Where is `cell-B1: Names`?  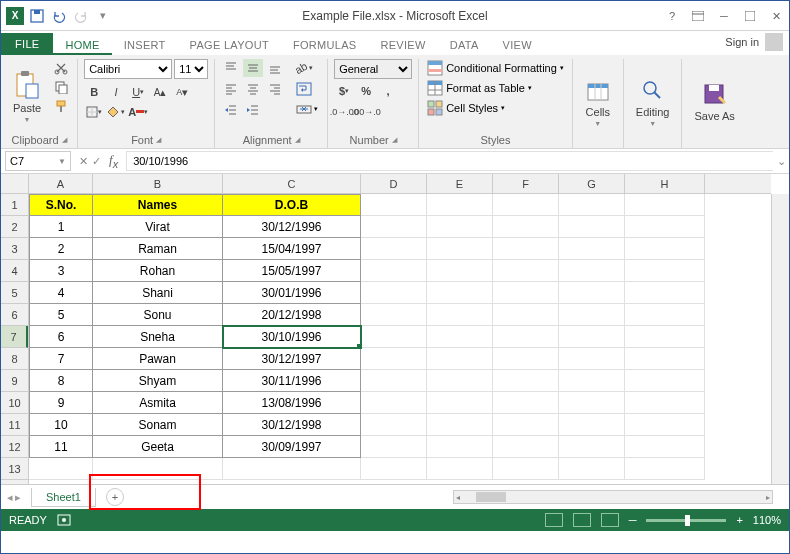 cell-B1: Names is located at coordinates (158, 205).